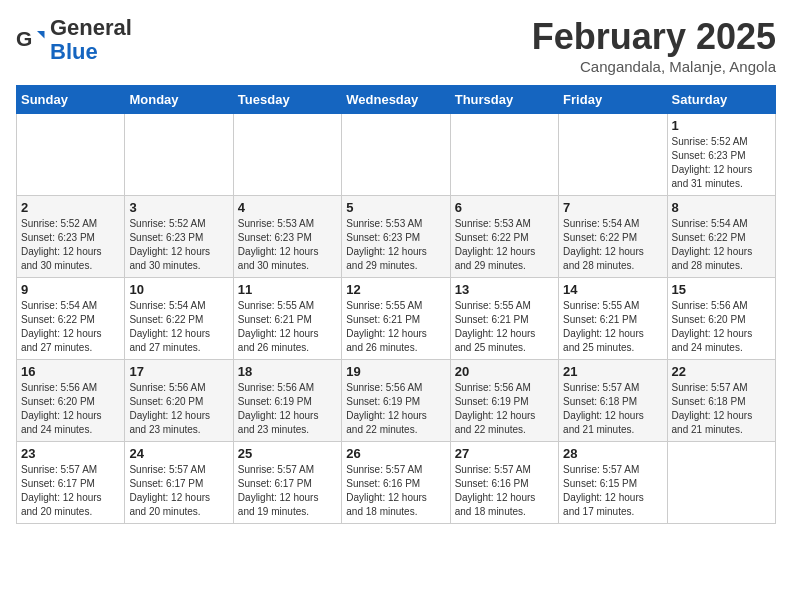  I want to click on weekday-header-friday: Friday, so click(613, 100).